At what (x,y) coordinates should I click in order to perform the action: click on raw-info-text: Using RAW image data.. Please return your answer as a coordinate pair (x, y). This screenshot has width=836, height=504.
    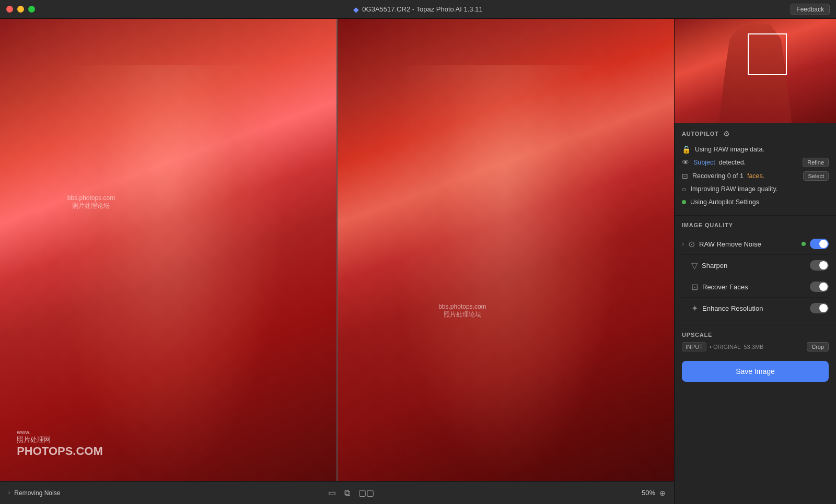
    Looking at the image, I should click on (762, 149).